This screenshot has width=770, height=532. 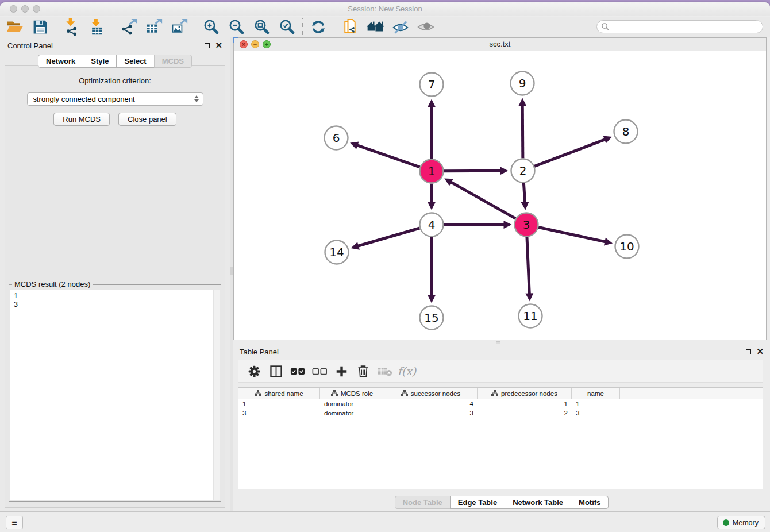 What do you see at coordinates (680, 26) in the screenshot?
I see `search-input` at bounding box center [680, 26].